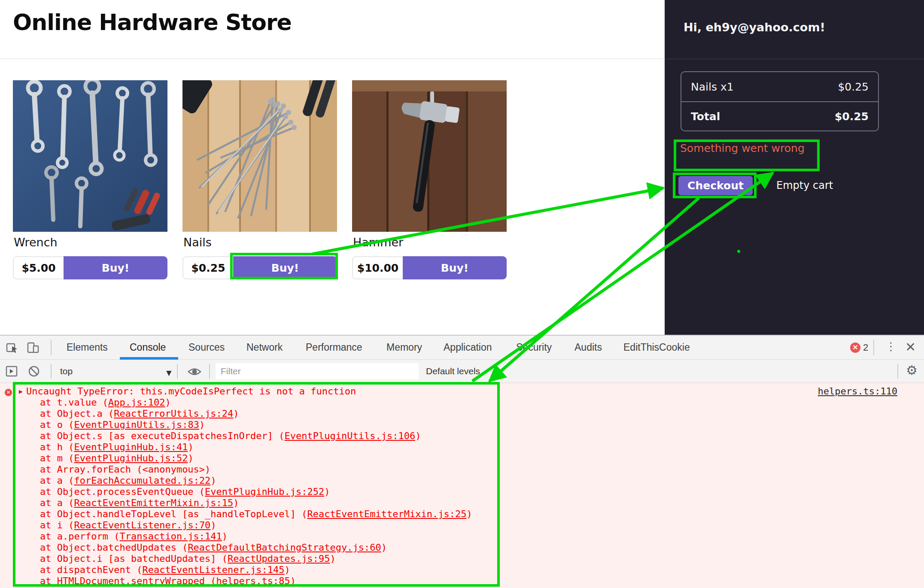 The image size is (924, 588). Describe the element at coordinates (12, 348) in the screenshot. I see `inspect-element-icon` at that location.